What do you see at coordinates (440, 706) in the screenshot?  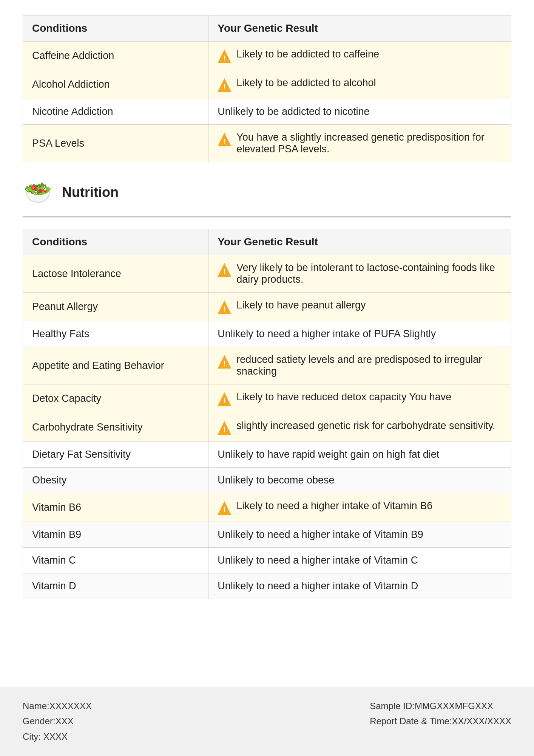 I see `footer-sample-id: Sample ID:MMGXXXMFGXXX` at bounding box center [440, 706].